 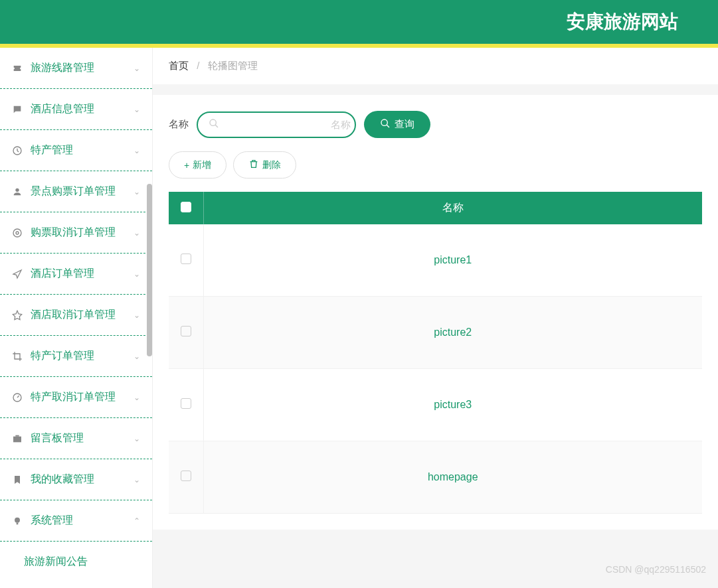 I want to click on sidebar-subitem-news: 旅游新闻公告, so click(x=76, y=561).